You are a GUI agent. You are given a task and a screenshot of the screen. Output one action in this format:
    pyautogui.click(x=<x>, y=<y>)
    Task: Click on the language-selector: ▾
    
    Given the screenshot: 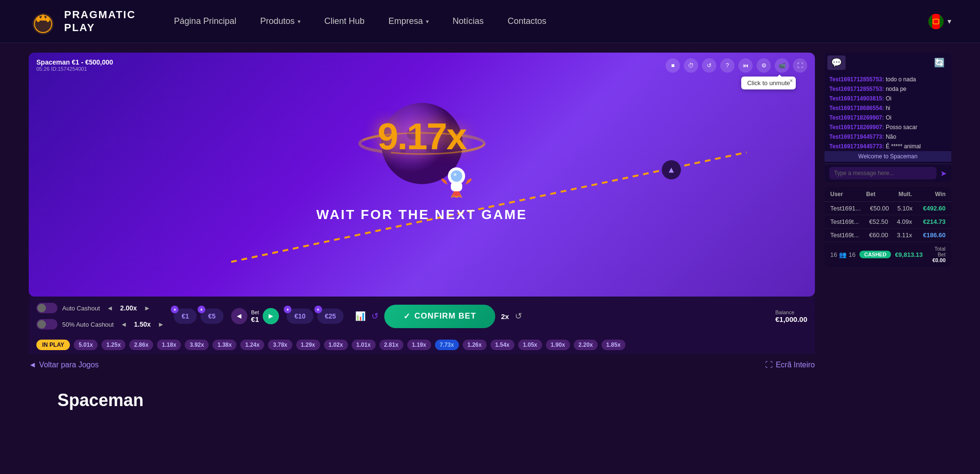 What is the action you would take?
    pyautogui.click(x=940, y=22)
    